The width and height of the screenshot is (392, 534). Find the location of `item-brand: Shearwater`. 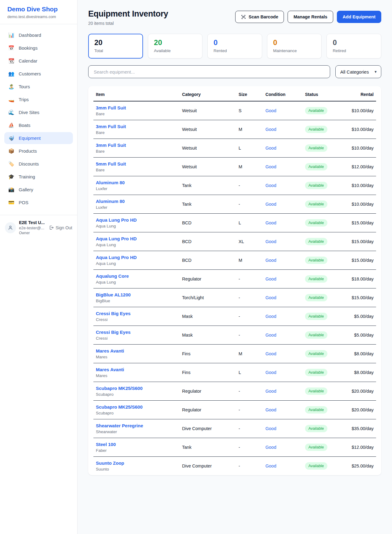

item-brand: Shearwater is located at coordinates (137, 432).